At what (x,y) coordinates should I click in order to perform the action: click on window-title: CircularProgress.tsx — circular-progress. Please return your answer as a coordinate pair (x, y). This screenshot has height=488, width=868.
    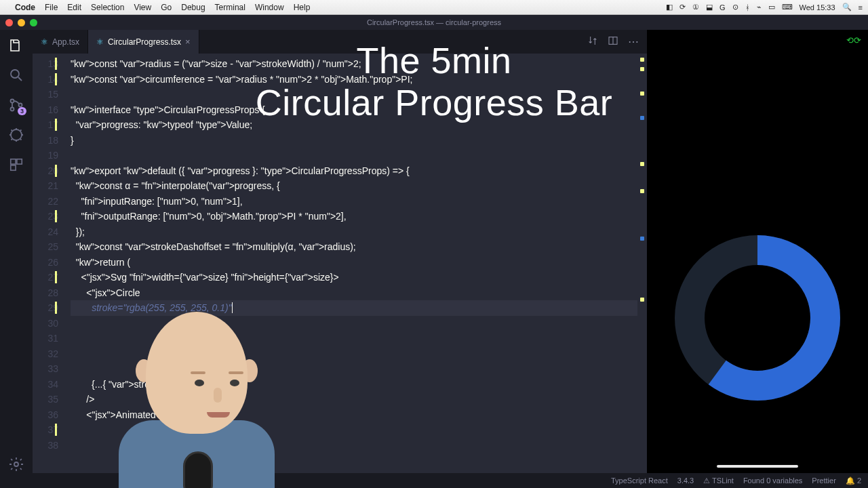
    Looking at the image, I should click on (434, 22).